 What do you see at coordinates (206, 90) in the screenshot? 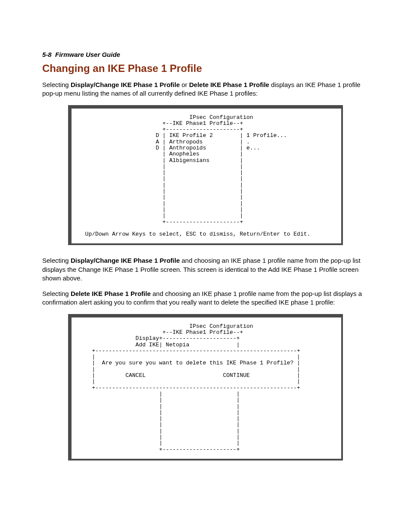
I see `paragraph-1: Selecting Display/Change IKE Phase 1 Pro…` at bounding box center [206, 90].